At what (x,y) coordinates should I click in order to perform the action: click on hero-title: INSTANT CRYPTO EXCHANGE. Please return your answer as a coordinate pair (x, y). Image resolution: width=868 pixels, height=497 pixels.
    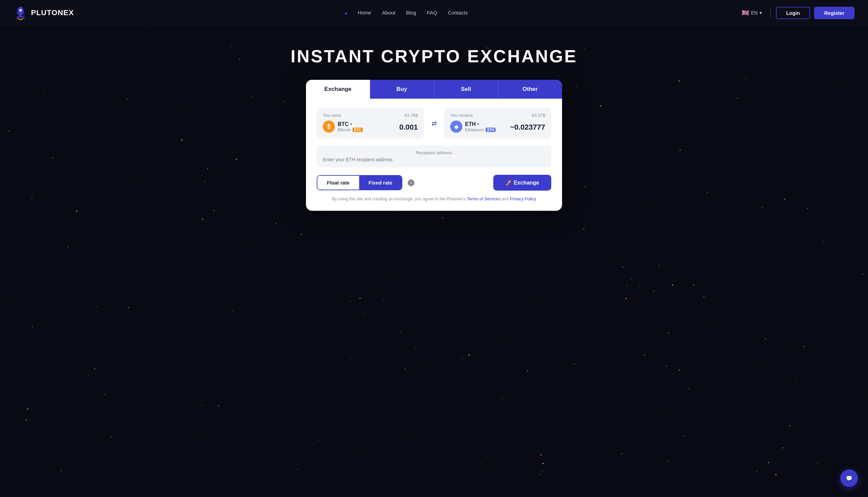
    Looking at the image, I should click on (434, 56).